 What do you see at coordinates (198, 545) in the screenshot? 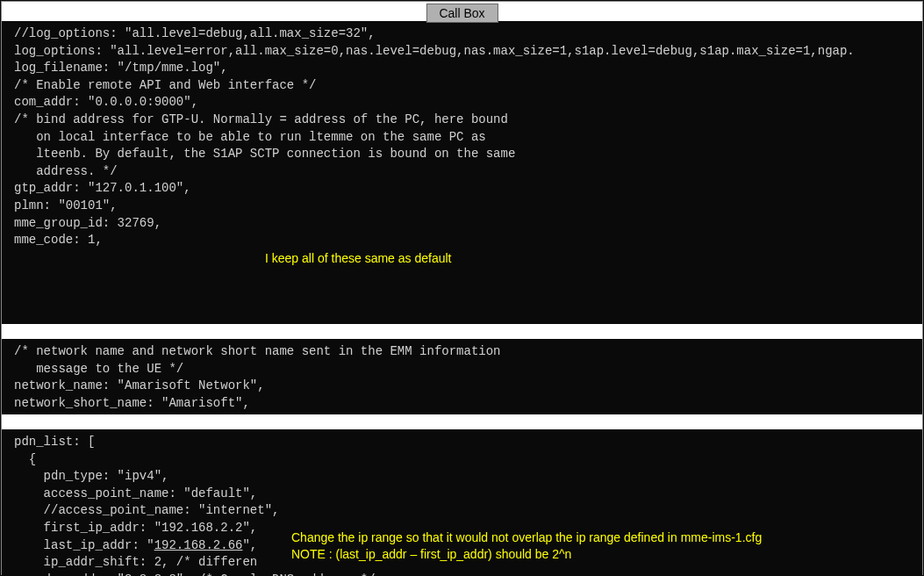
I see `highlighted-ip-value: 192.168.2.66` at bounding box center [198, 545].